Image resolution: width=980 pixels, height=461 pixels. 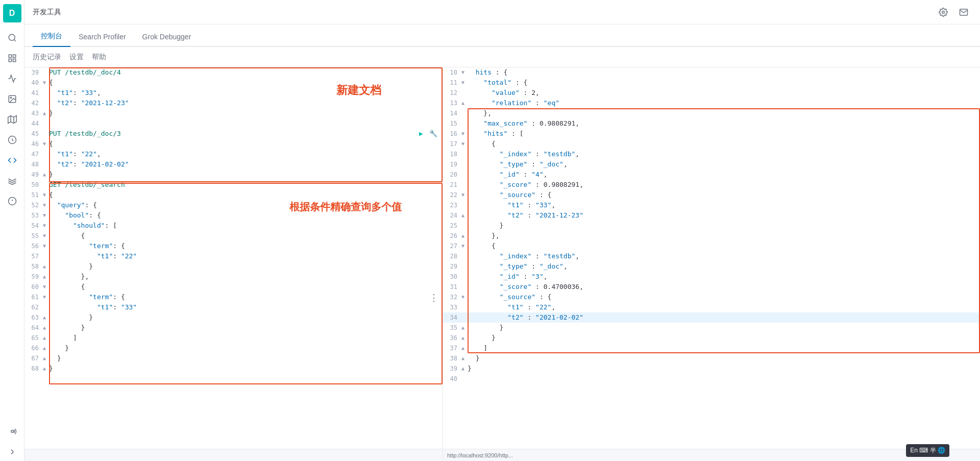 I want to click on sidebar-icon-stack, so click(x=12, y=181).